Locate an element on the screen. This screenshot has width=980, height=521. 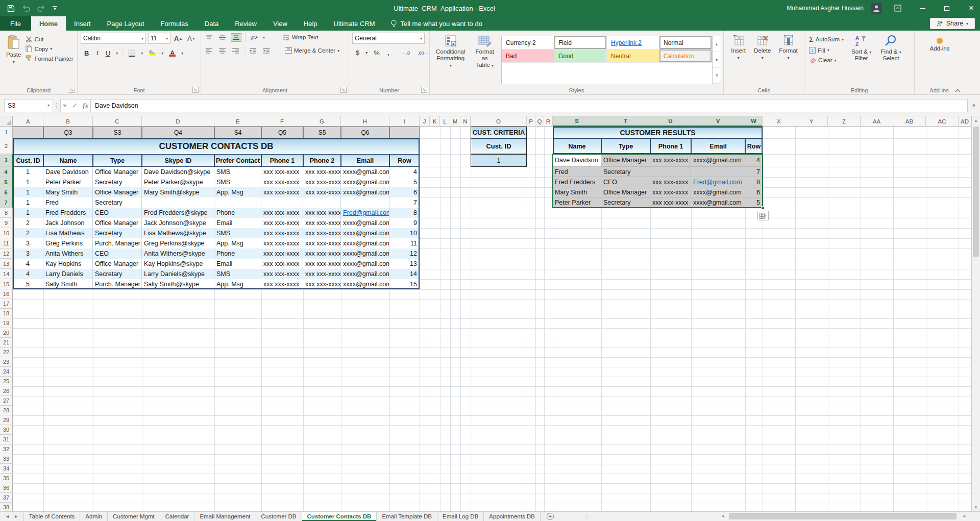
scroll-right-icon: ► is located at coordinates (965, 516).